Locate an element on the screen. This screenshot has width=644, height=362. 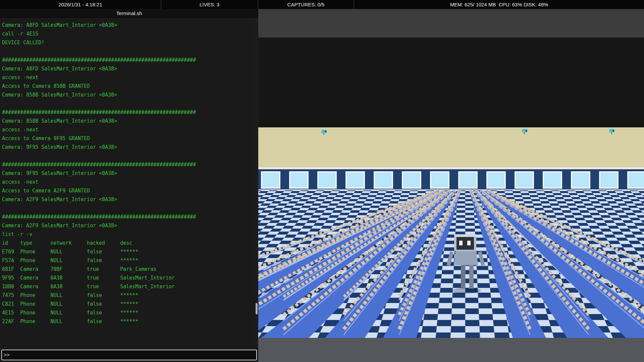
robot-leg-left is located at coordinates (463, 276).